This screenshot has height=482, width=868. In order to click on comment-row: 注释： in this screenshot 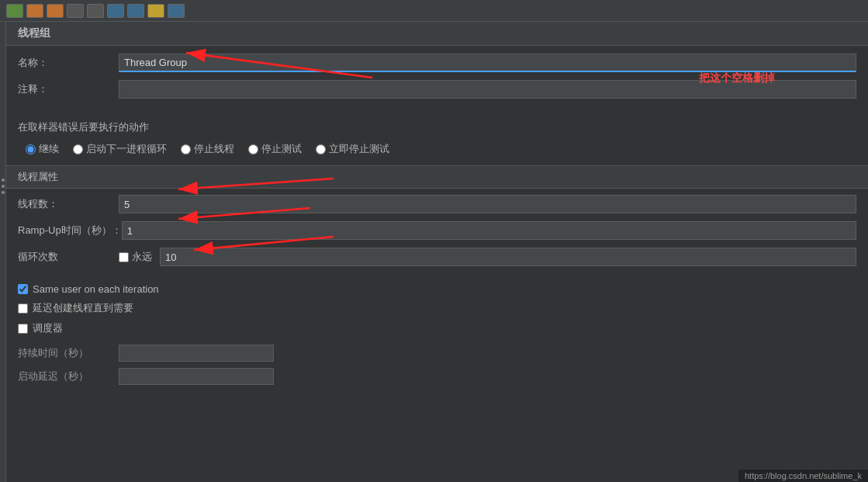, I will do `click(437, 89)`.